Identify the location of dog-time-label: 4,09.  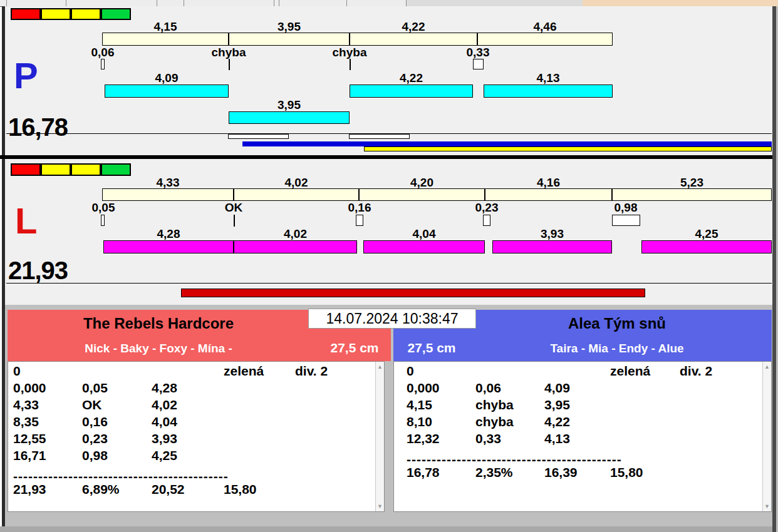
(167, 78).